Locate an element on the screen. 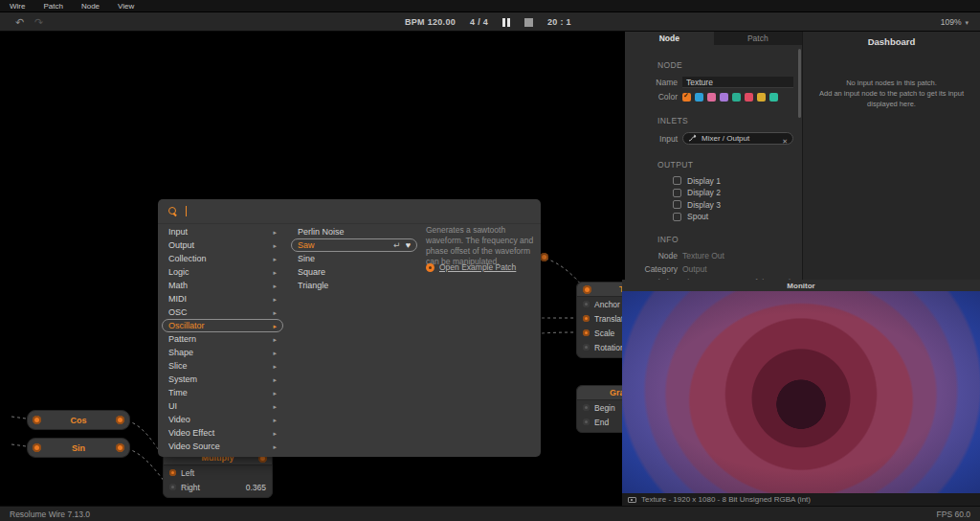 The image size is (980, 521). stop-icon is located at coordinates (528, 23).